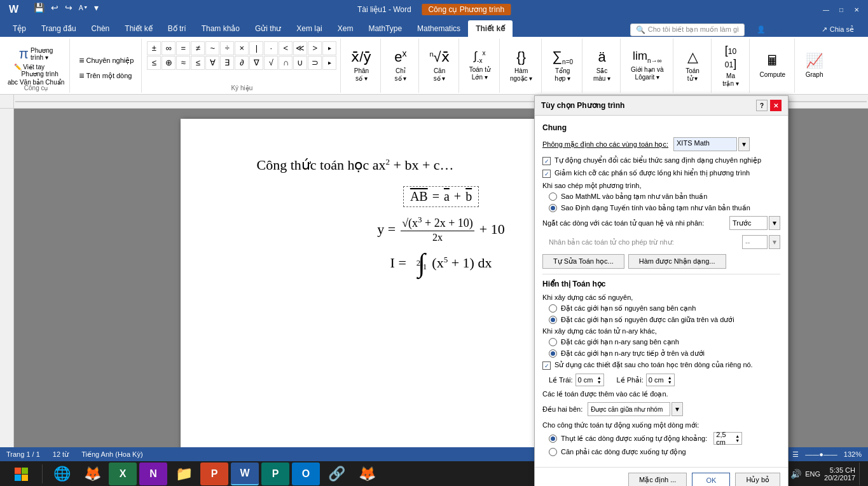 Image resolution: width=868 pixels, height=486 pixels. Describe the element at coordinates (658, 479) in the screenshot. I see `mac-dinh-btn: Mặc định ...` at that location.